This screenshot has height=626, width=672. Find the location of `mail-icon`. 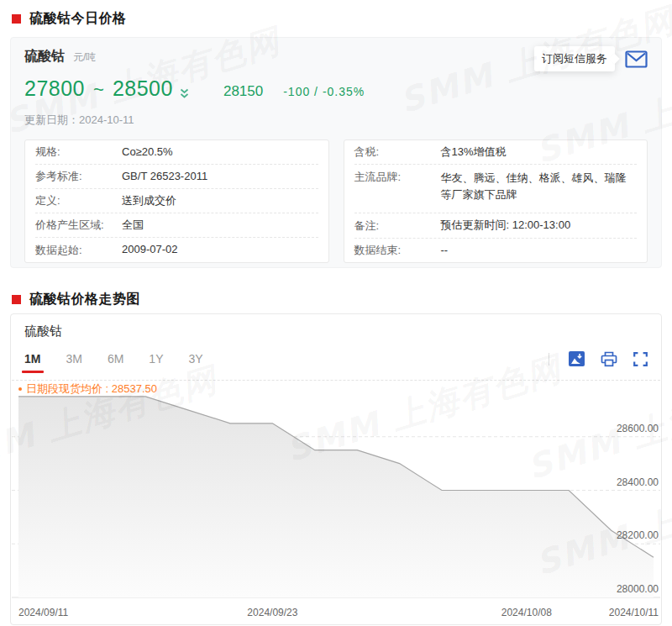

mail-icon is located at coordinates (637, 59).